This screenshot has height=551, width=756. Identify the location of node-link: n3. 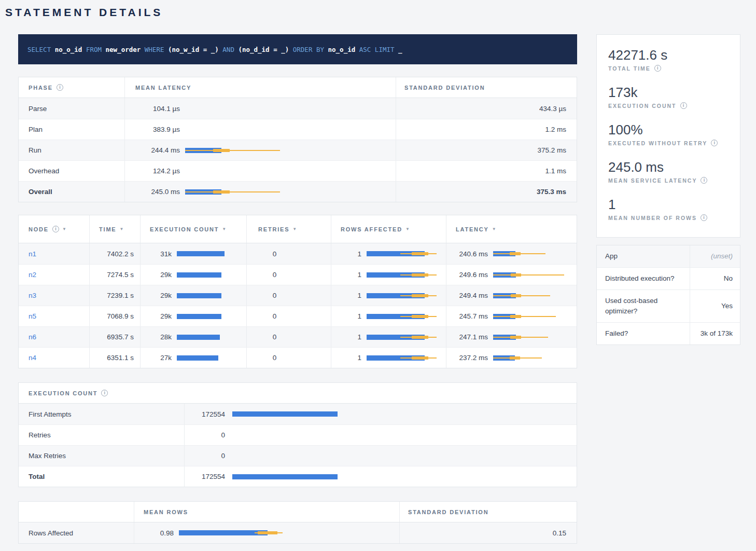
(32, 296).